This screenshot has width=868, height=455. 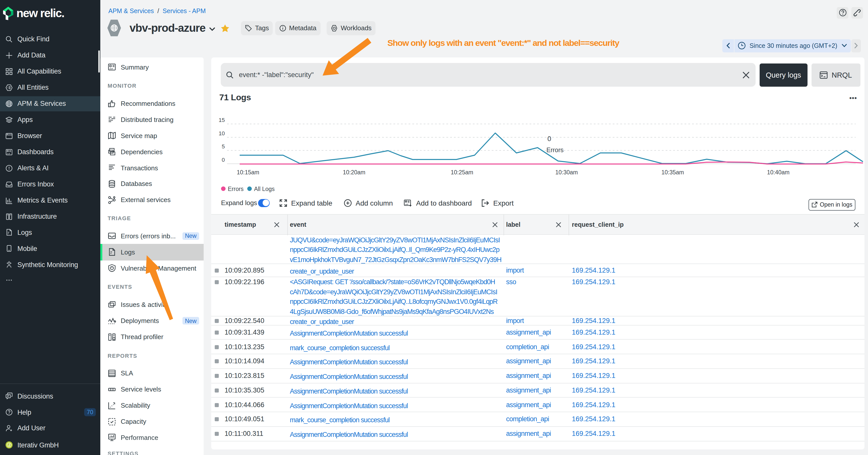 What do you see at coordinates (222, 120) in the screenshot?
I see `svg-text: 15` at bounding box center [222, 120].